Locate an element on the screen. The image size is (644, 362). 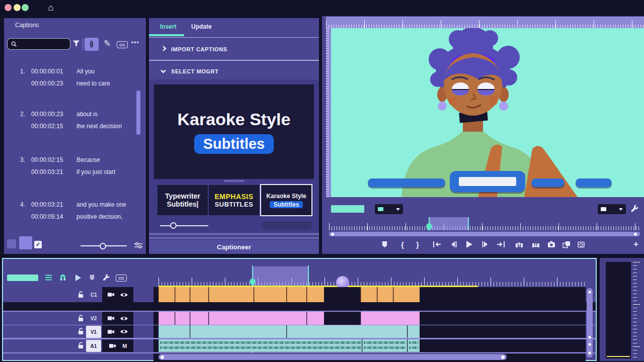
caption-checkbox: ✓ is located at coordinates (38, 244).